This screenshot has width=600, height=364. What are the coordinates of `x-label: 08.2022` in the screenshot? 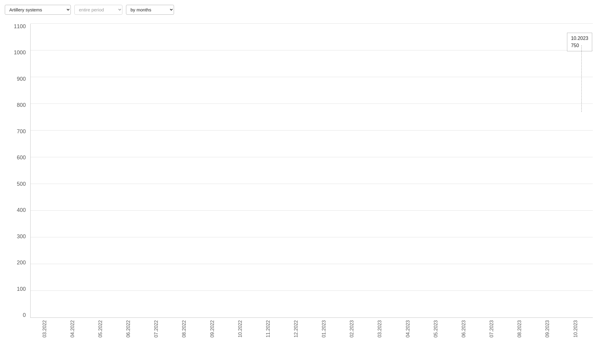 It's located at (184, 329).